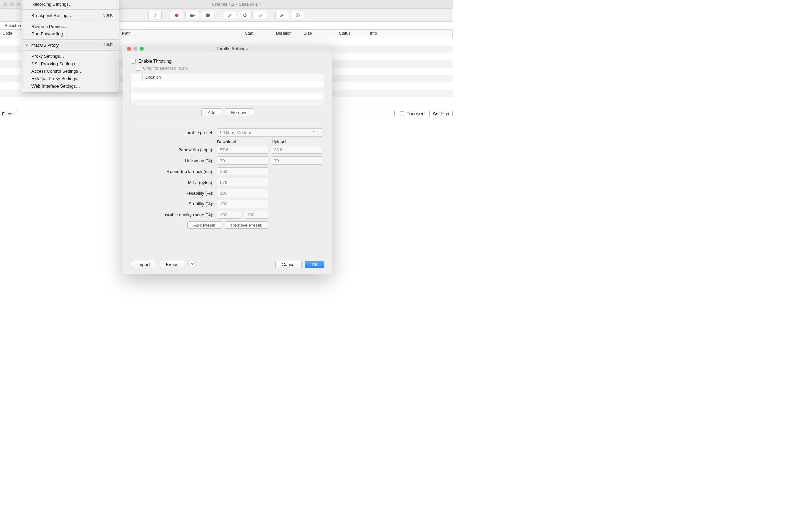  What do you see at coordinates (71, 71) in the screenshot?
I see `menu-access-control-settings: Access Control Settings…` at bounding box center [71, 71].